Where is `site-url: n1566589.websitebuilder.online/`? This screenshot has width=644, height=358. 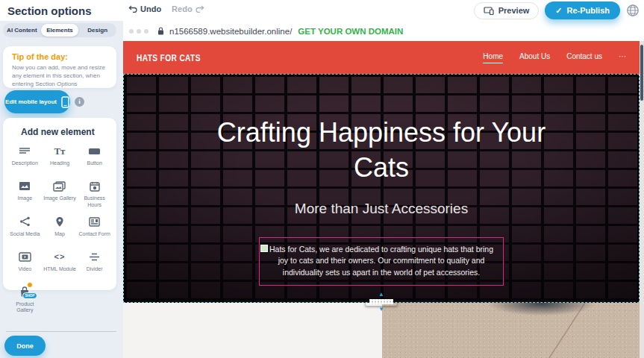 site-url: n1566589.websitebuilder.online/ is located at coordinates (231, 31).